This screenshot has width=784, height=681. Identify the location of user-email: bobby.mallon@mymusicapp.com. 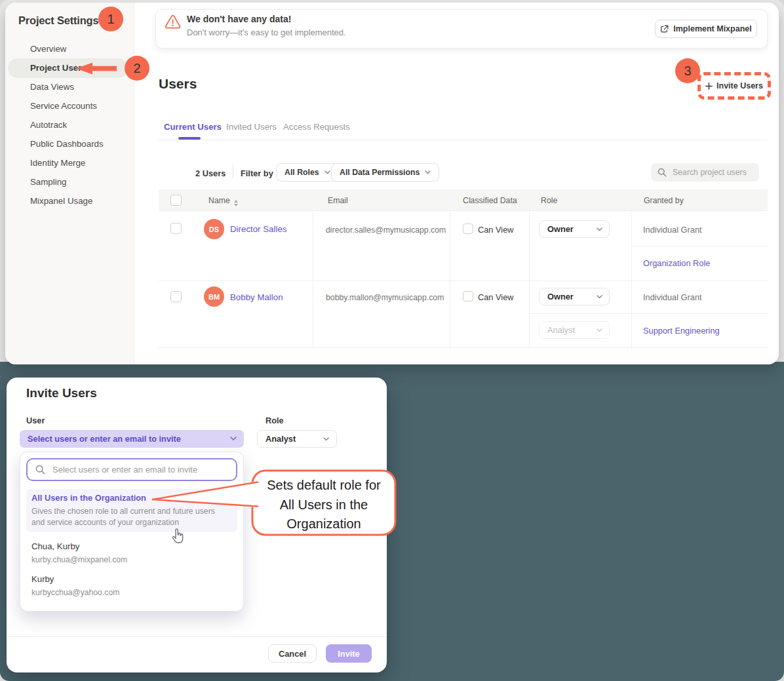
(385, 298).